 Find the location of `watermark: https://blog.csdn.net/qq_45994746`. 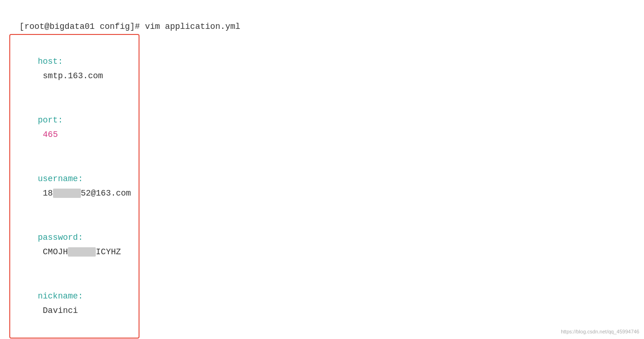

watermark: https://blog.csdn.net/qq_45994746 is located at coordinates (600, 332).